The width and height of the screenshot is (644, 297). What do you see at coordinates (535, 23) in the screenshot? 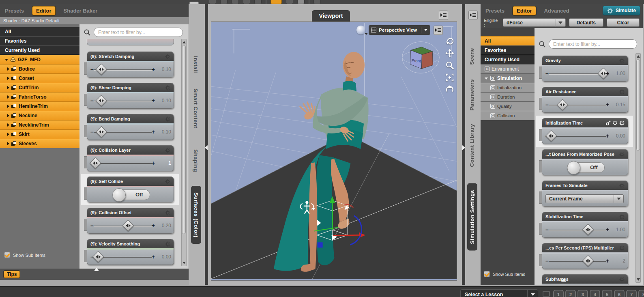
I see `engine-dropdown: dForce` at bounding box center [535, 23].